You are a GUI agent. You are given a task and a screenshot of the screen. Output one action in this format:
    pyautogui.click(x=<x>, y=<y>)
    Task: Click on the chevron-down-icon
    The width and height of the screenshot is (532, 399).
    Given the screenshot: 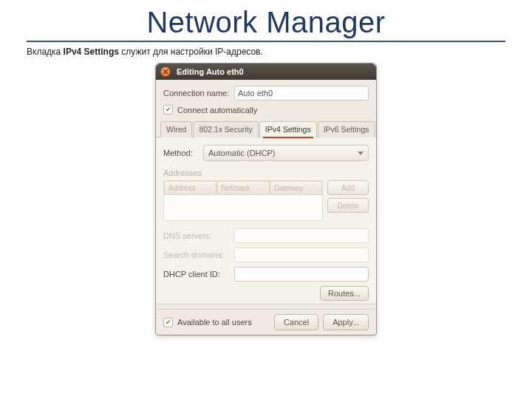 What is the action you would take?
    pyautogui.click(x=361, y=154)
    